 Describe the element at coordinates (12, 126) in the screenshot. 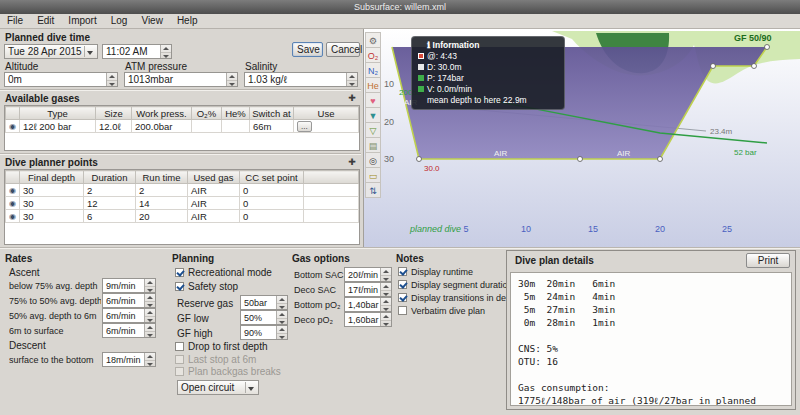

I see `delete-gas-icon: ◉` at that location.